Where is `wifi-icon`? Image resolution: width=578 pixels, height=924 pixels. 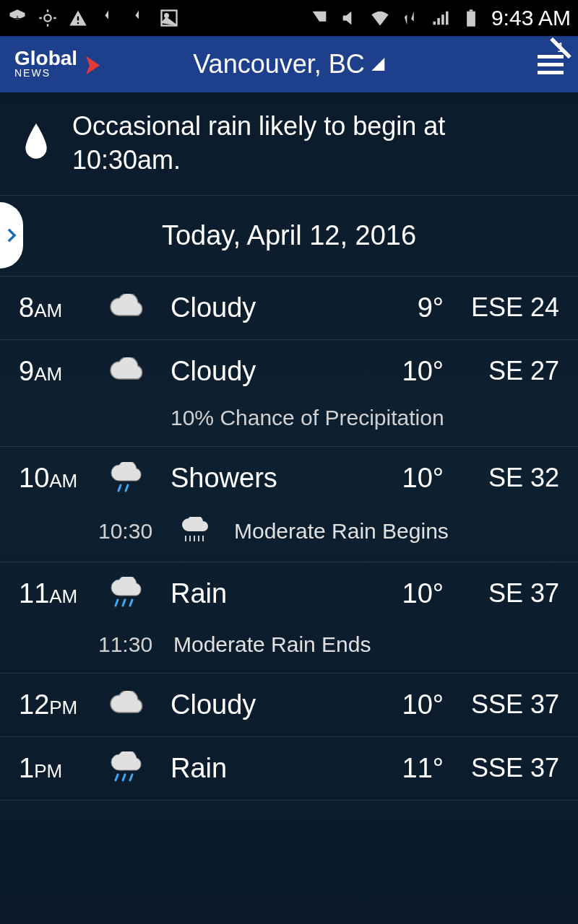 wifi-icon is located at coordinates (380, 18).